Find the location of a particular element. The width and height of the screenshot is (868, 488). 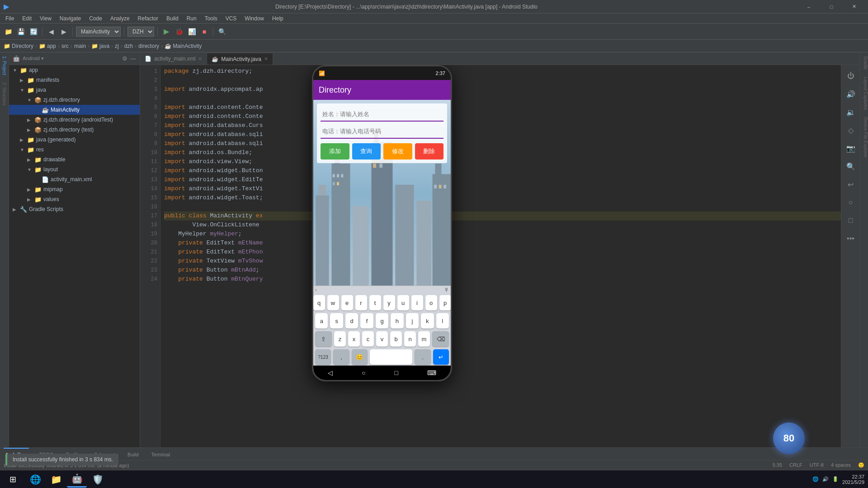

key-d: d is located at coordinates (352, 321).